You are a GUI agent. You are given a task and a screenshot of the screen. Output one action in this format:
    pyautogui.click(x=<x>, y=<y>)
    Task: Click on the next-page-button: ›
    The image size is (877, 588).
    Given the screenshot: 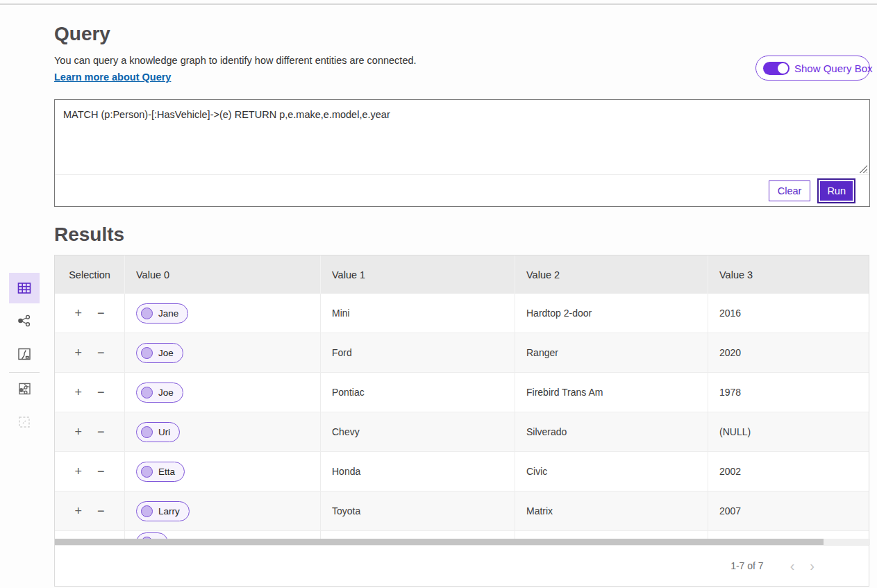 What is the action you would take?
    pyautogui.click(x=812, y=566)
    